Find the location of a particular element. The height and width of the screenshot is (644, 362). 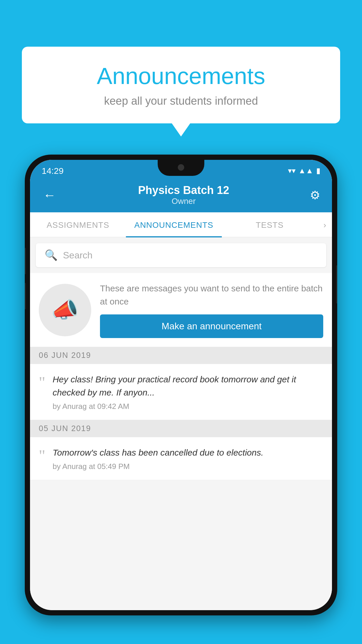

tab-tests: TESTS is located at coordinates (270, 225).